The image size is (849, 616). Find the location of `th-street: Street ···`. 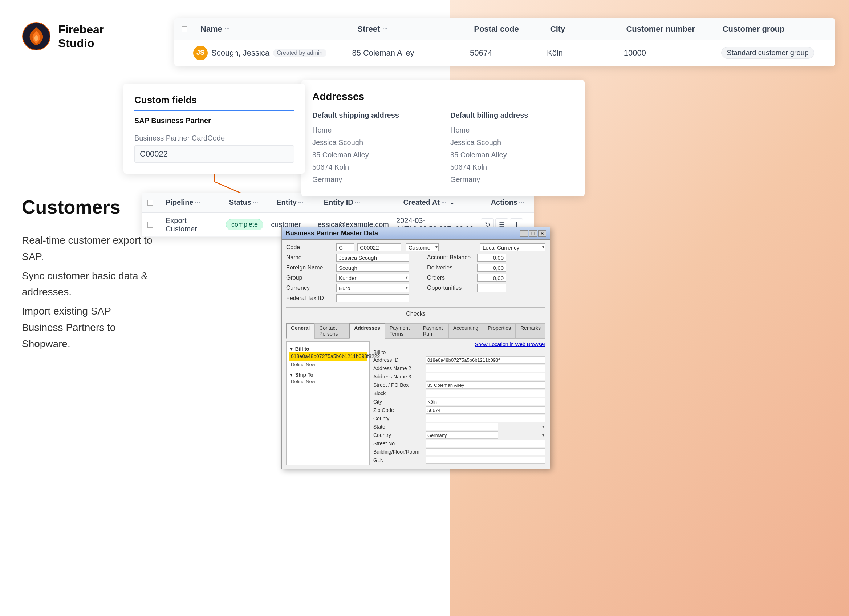

th-street: Street ··· is located at coordinates (411, 29).